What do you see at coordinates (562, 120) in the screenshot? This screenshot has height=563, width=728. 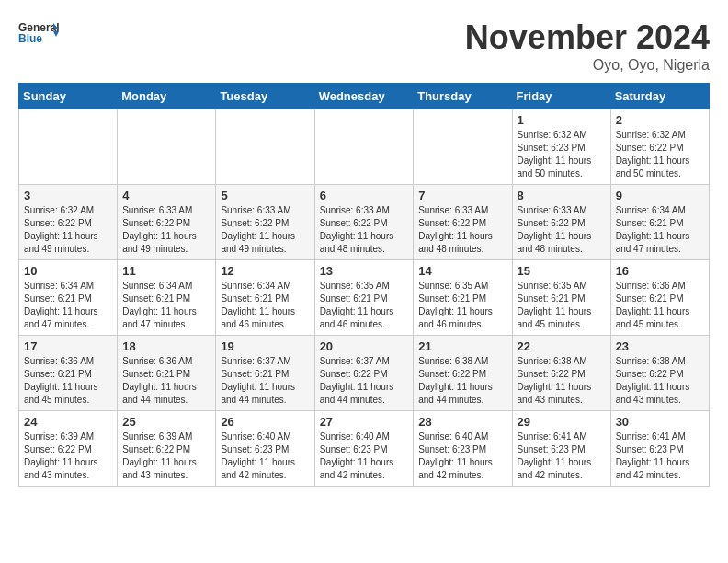 I see `day-number: 1` at bounding box center [562, 120].